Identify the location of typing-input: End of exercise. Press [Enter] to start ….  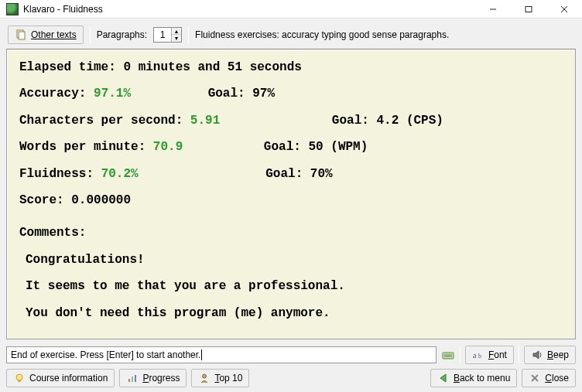
(221, 355).